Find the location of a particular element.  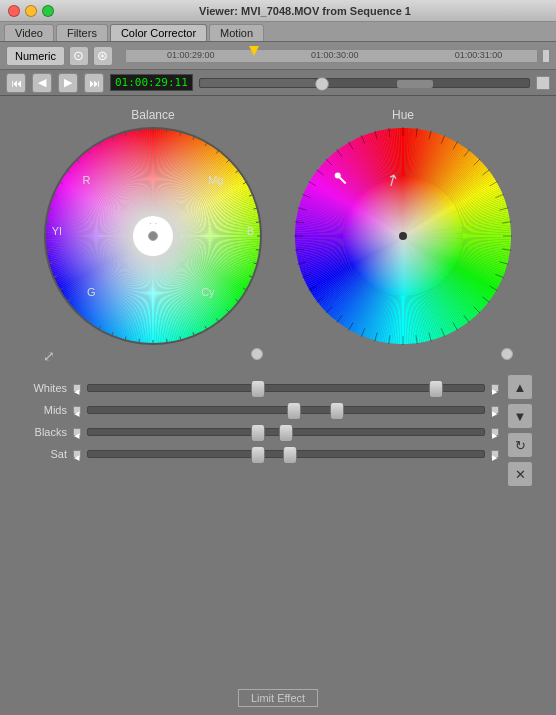

blacks-thumb2 is located at coordinates (286, 433).